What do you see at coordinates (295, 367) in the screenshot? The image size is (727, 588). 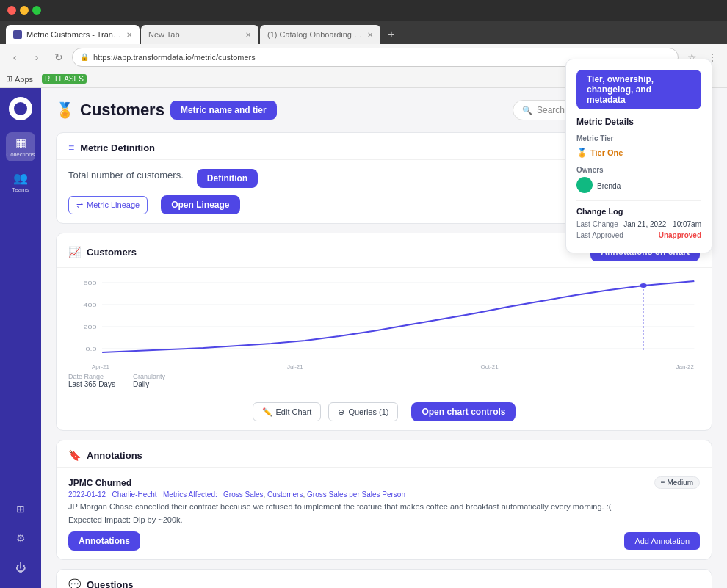 I see `x-label-2: Jul-21` at bounding box center [295, 367].